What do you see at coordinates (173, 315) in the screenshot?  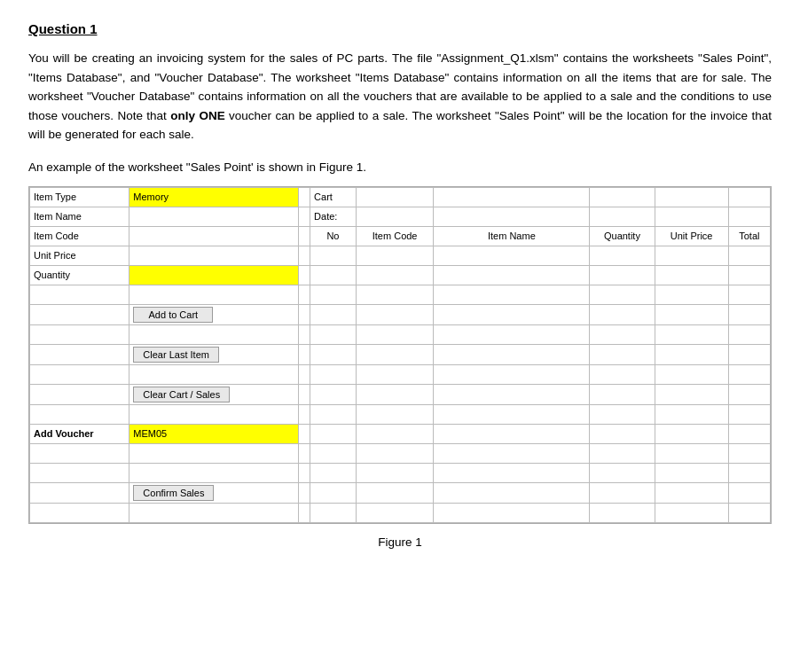 I see `add-to-cart-button: Add to Cart` at bounding box center [173, 315].